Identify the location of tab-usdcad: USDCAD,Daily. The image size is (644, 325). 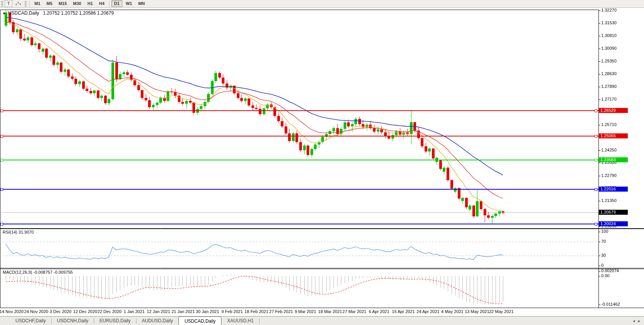
(200, 321).